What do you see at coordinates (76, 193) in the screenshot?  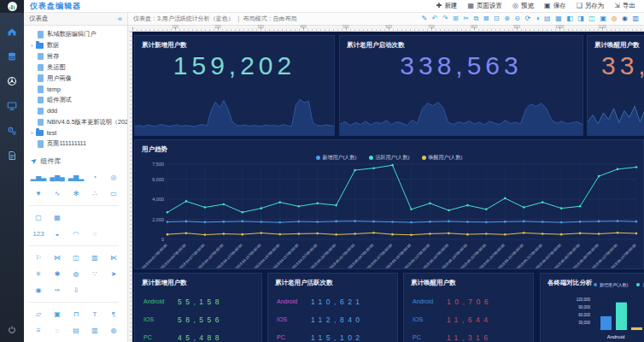 I see `rose-chart-icon: ✻` at bounding box center [76, 193].